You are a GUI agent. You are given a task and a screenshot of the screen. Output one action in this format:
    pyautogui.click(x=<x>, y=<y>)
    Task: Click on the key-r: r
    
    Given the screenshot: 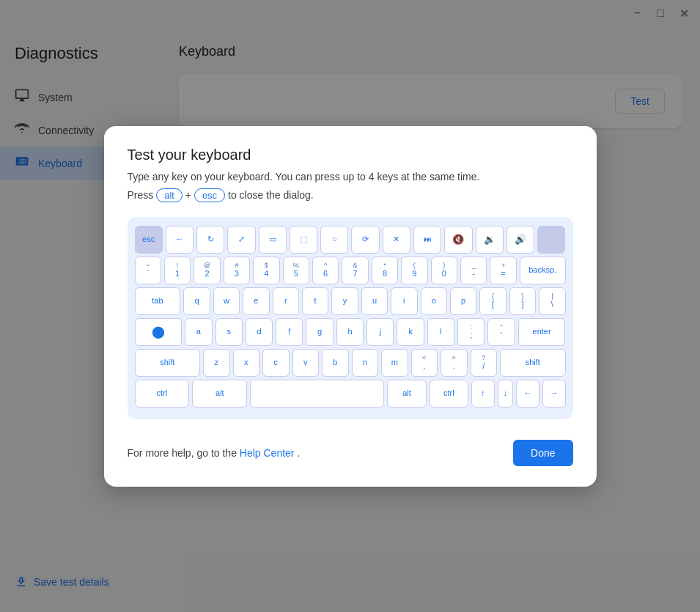 What is the action you would take?
    pyautogui.click(x=286, y=301)
    